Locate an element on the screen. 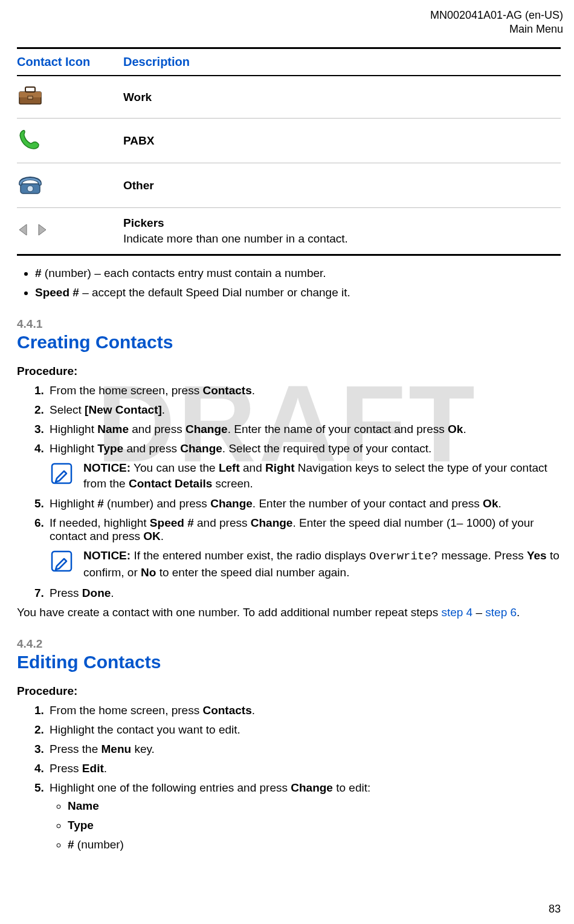 This screenshot has width=574, height=924. notice: NOTICE: If the entered number exist, the… is located at coordinates (305, 564).